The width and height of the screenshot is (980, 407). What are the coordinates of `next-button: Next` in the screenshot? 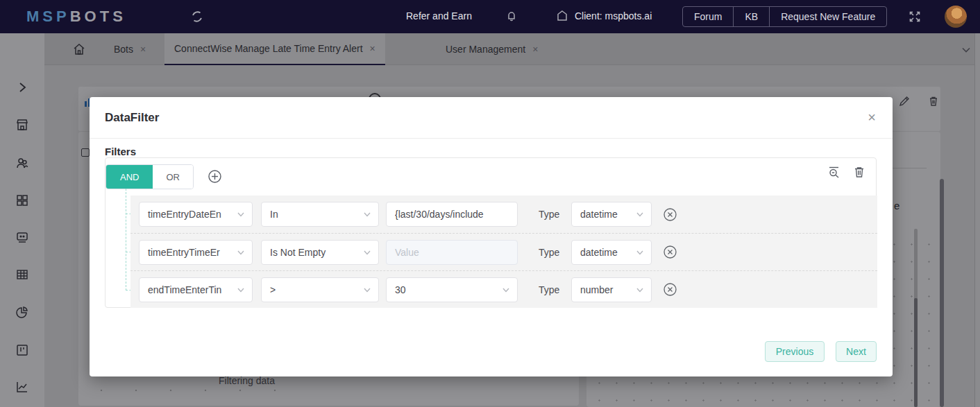 It's located at (856, 352).